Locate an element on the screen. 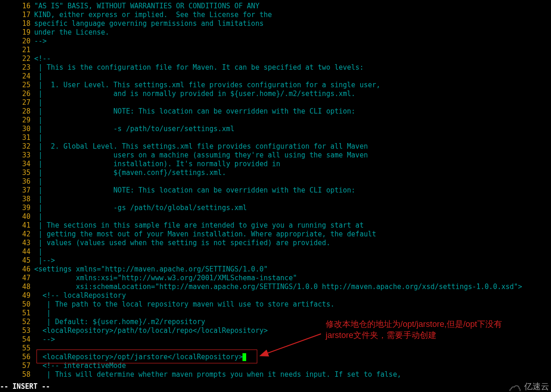 The width and height of the screenshot is (551, 392). code-line: 24 | is located at coordinates (275, 77).